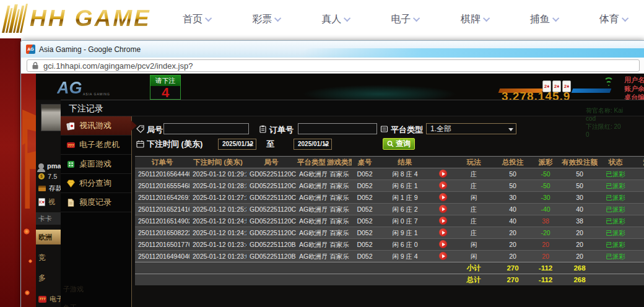 This screenshot has height=307, width=644. Describe the element at coordinates (48, 300) in the screenshot. I see `menu-item-slots: 777电子` at that location.